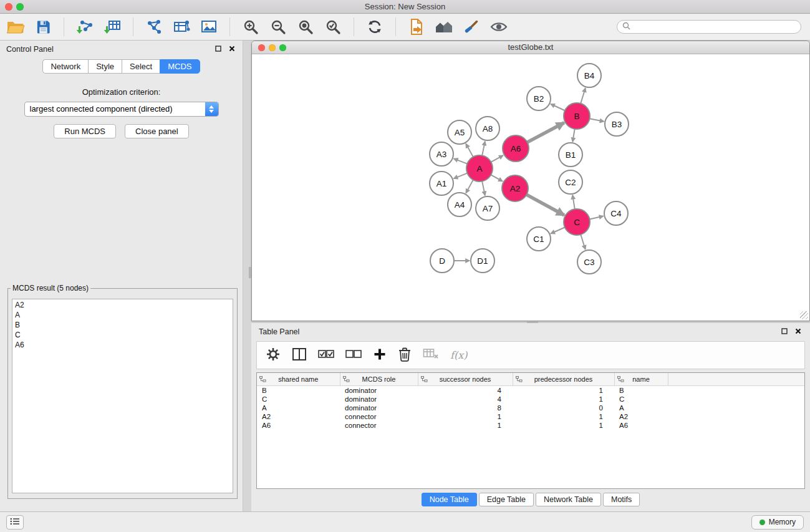 This screenshot has height=532, width=810. Describe the element at coordinates (470, 150) in the screenshot. I see `edge-A-A5` at that location.